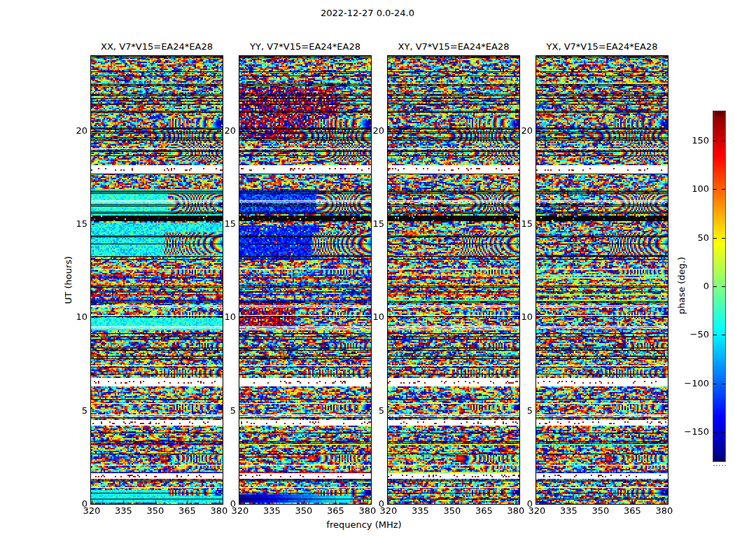 The image size is (735, 560). I want to click on subplot-yx: YX, V7*V15=EA24*EA28, so click(602, 280).